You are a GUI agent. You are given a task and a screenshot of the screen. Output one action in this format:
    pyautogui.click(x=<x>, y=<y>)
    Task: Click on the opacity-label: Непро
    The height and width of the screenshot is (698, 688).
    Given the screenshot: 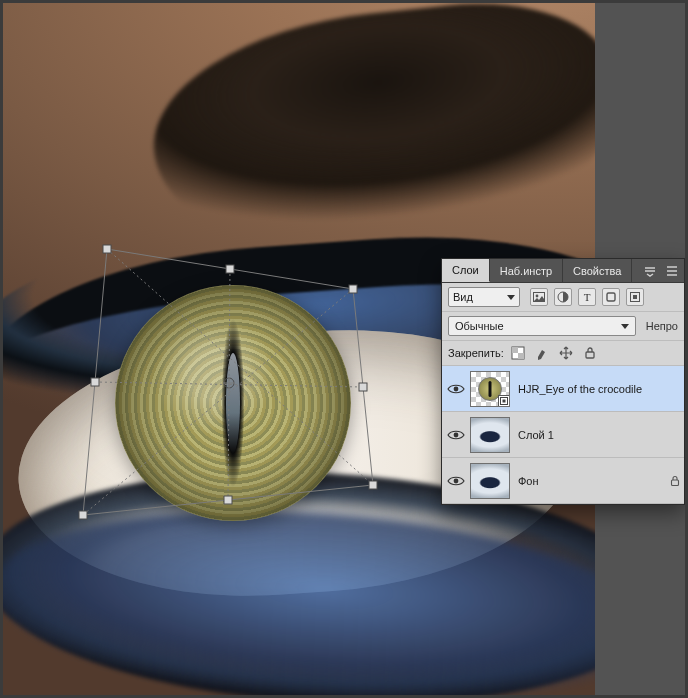 What is the action you would take?
    pyautogui.click(x=660, y=326)
    